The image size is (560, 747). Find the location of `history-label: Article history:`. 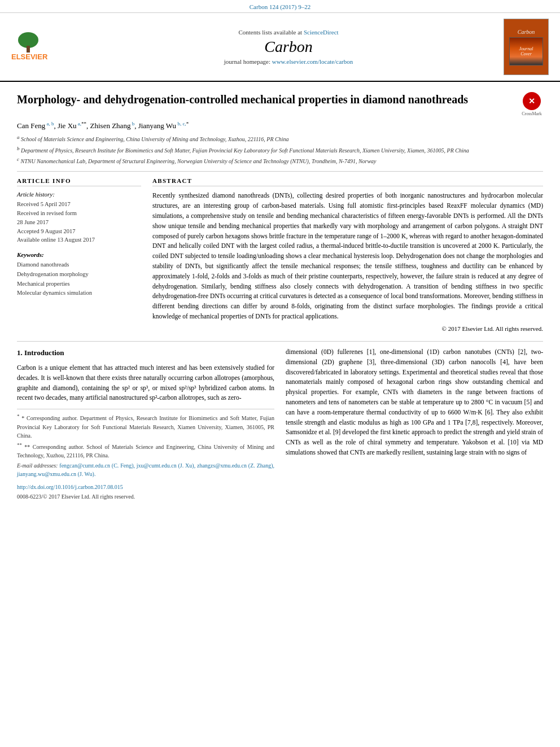

history-label: Article history: is located at coordinates (79, 194).